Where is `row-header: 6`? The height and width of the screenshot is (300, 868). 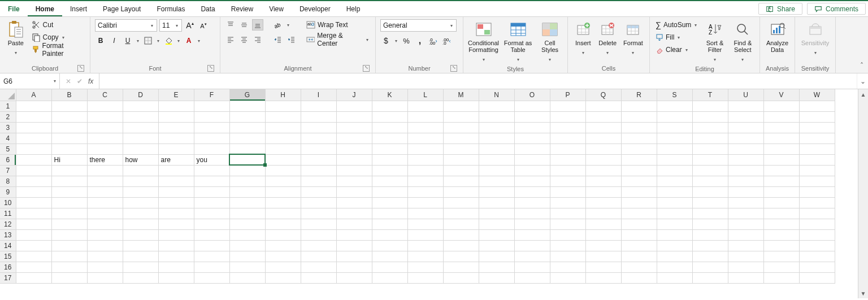 row-header: 6 is located at coordinates (8, 159).